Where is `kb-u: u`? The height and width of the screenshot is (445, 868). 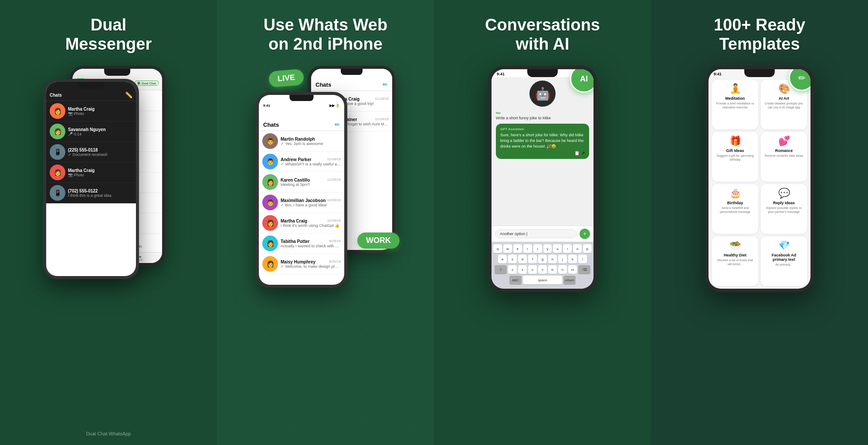
kb-u: u is located at coordinates (557, 249).